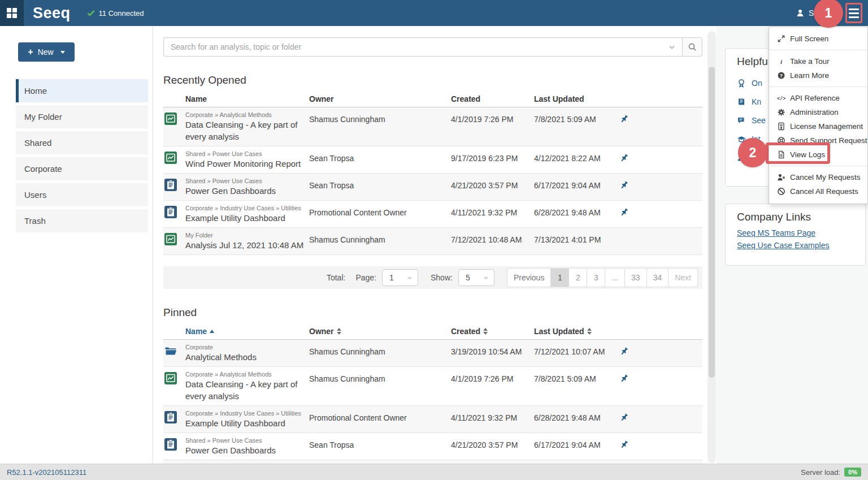 The image size is (868, 480). What do you see at coordinates (683, 278) in the screenshot?
I see `next-page-button: Next` at bounding box center [683, 278].